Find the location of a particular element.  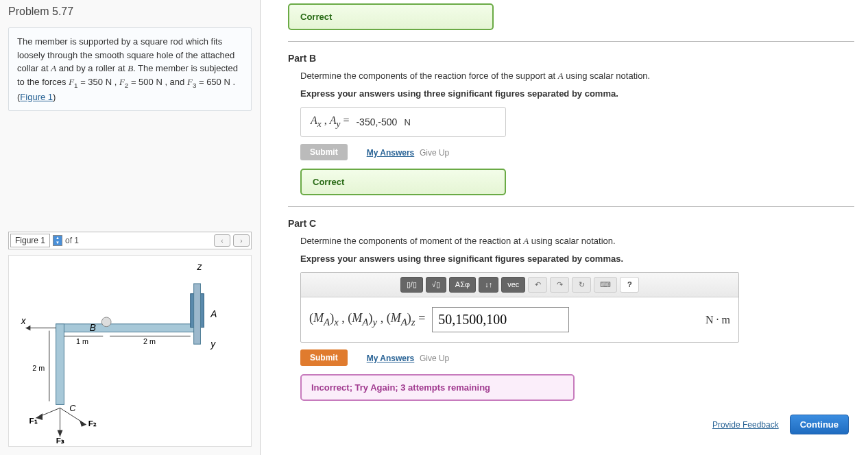

tool-vec-button: vec is located at coordinates (513, 285).